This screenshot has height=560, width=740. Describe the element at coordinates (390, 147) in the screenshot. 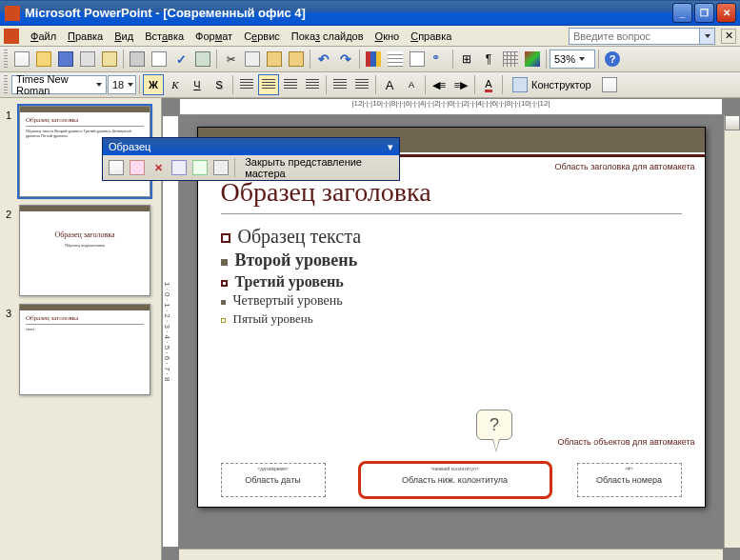

I see `master-toolbar-dropdown: ▾` at that location.